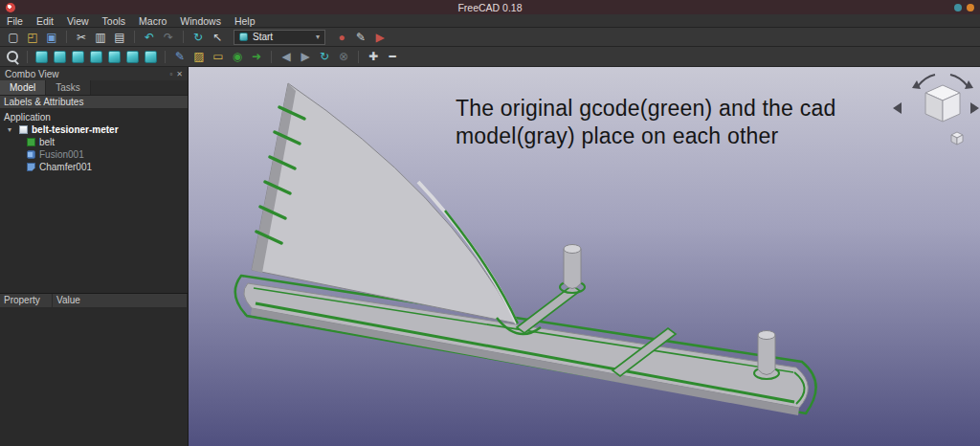 Image resolution: width=980 pixels, height=446 pixels. I want to click on rotate-cw-arrow-icon, so click(959, 80).